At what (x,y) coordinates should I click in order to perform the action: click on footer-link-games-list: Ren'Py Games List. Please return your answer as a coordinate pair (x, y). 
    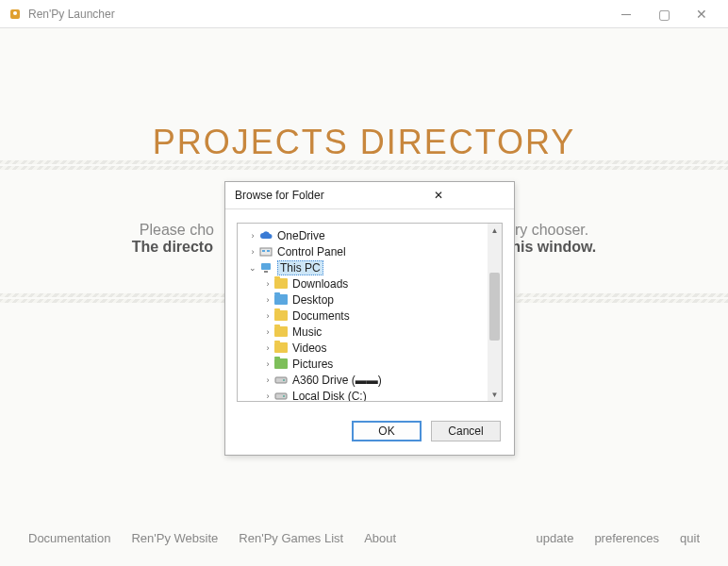
    Looking at the image, I should click on (290, 538).